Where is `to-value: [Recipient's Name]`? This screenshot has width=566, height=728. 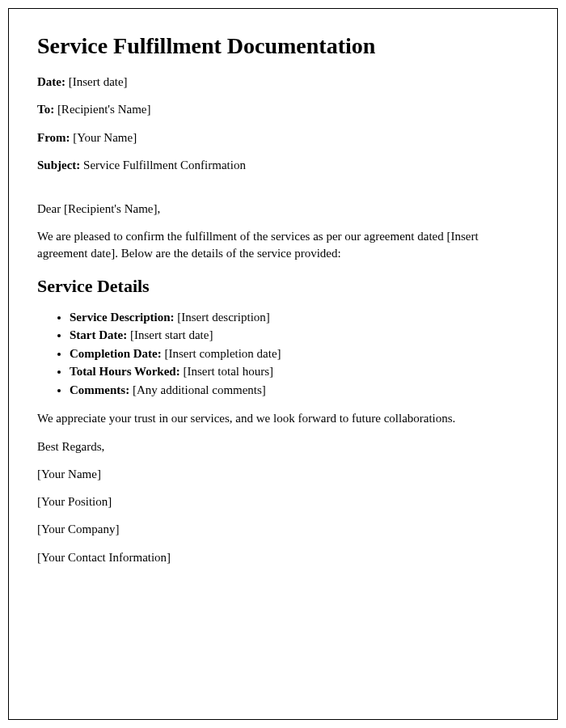 to-value: [Recipient's Name] is located at coordinates (102, 109).